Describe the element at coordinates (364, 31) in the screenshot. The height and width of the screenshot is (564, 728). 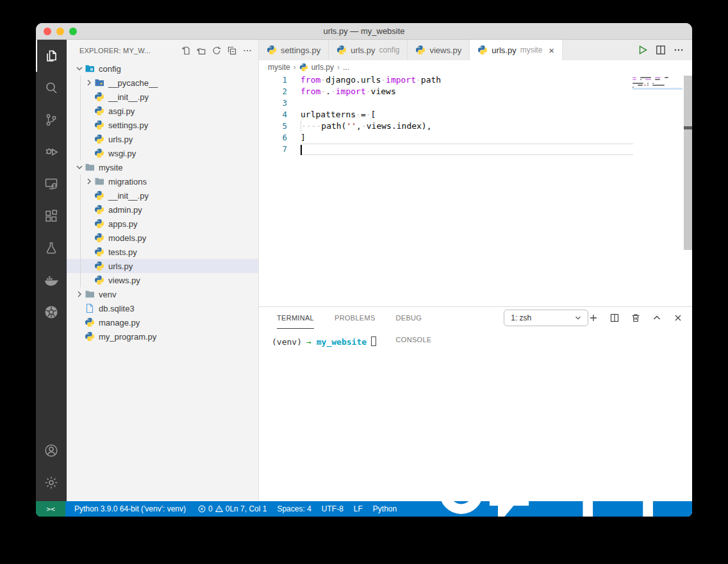
I see `title-bar: urls.py — my_website` at that location.